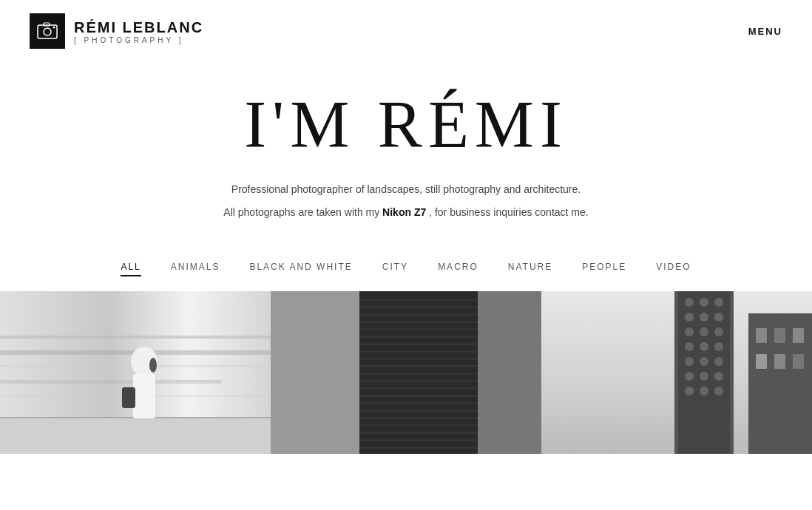  What do you see at coordinates (507, 212) in the screenshot?
I see `hero-desc-after: , for business inquiries contact me.` at bounding box center [507, 212].